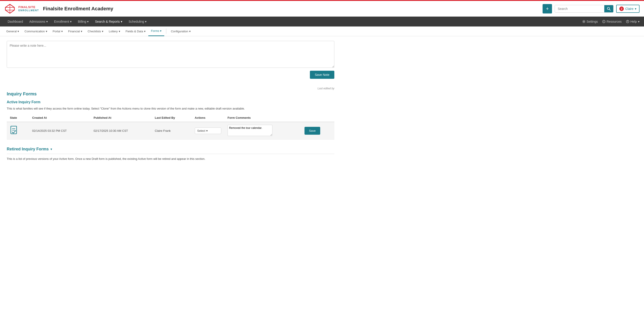 The image size is (644, 321). What do you see at coordinates (172, 131) in the screenshot?
I see `cell-last-edited-by: Claire Frank` at bounding box center [172, 131].